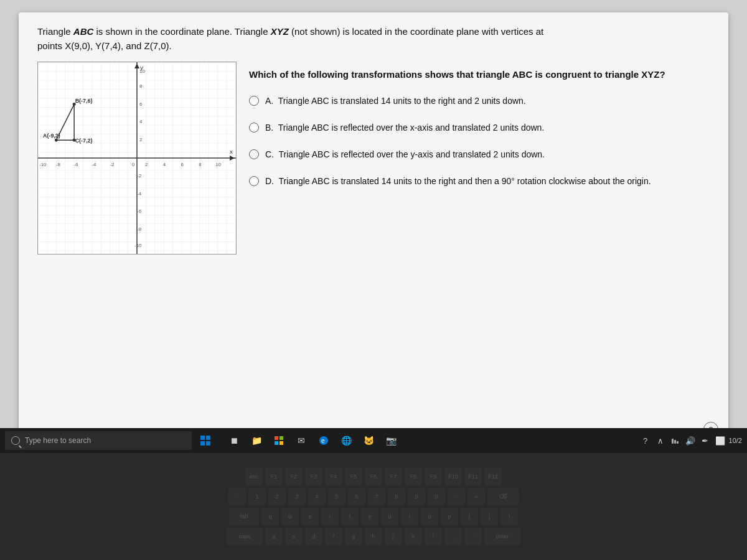  Describe the element at coordinates (393, 536) in the screenshot. I see `key-j: j` at that location.